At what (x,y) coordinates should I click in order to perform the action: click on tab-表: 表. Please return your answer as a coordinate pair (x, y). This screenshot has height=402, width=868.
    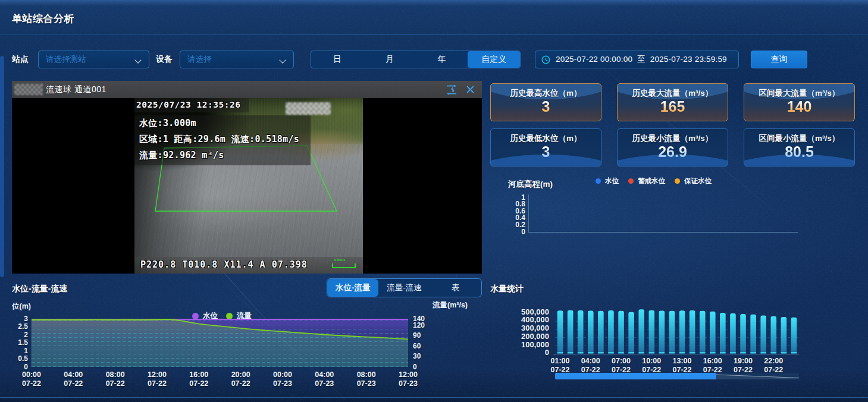
    Looking at the image, I should click on (456, 288).